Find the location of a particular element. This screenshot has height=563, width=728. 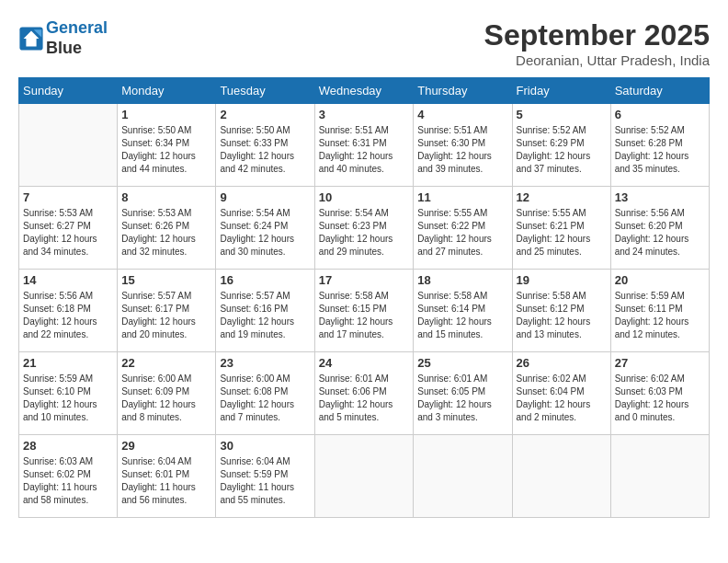

day-info: Sunrise: 5:55 AM Sunset: 6:22 PM Dayligh… is located at coordinates (462, 233).